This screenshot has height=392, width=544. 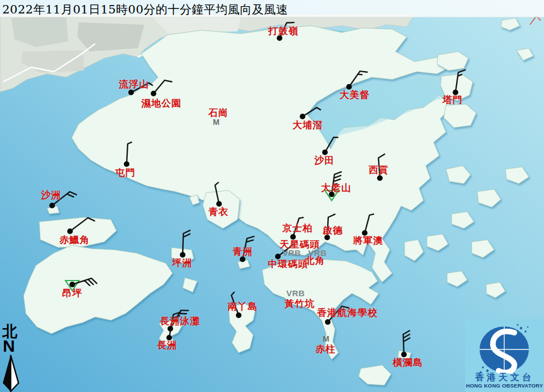 I want to click on wind-barb-kai-tak, so click(x=331, y=226).